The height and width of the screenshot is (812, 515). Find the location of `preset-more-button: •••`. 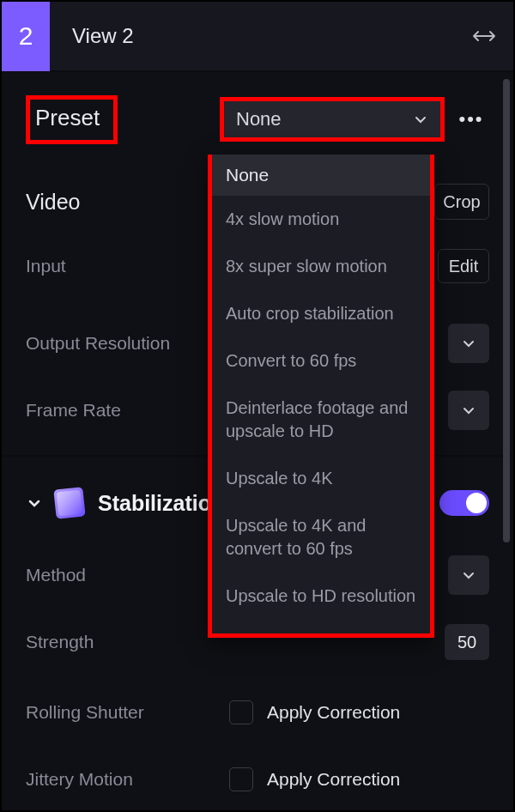

preset-more-button: ••• is located at coordinates (471, 119).